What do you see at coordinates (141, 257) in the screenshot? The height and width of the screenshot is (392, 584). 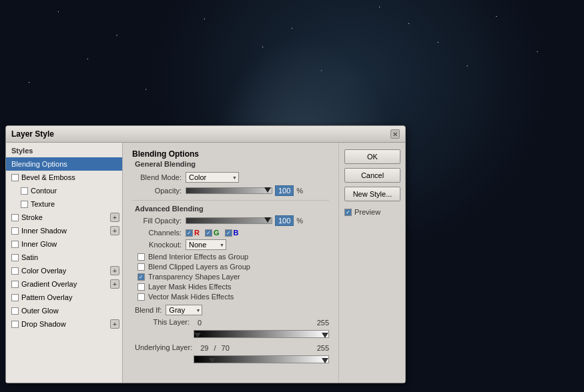 I see `blend-interior-checkbox` at bounding box center [141, 257].